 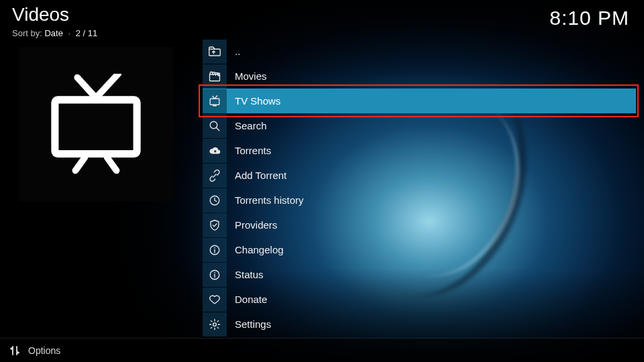 What do you see at coordinates (270, 200) in the screenshot?
I see `menu-item-label: Torrents history` at bounding box center [270, 200].